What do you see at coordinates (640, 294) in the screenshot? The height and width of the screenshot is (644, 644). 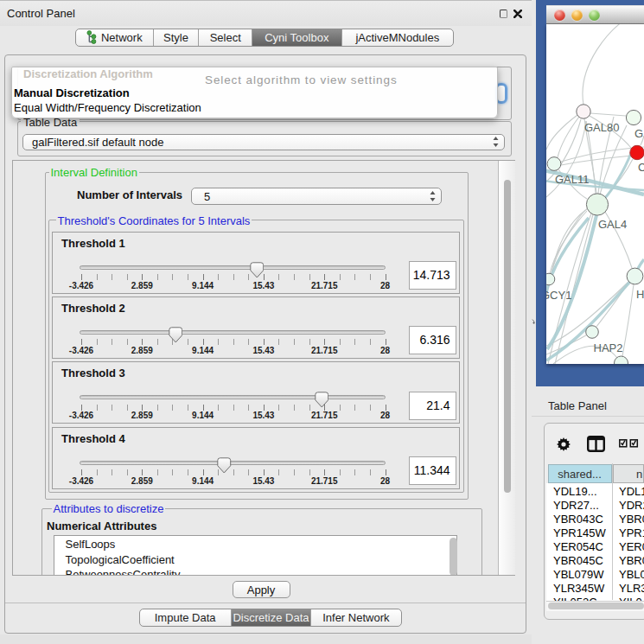 I see `svg-text: H` at bounding box center [640, 294].